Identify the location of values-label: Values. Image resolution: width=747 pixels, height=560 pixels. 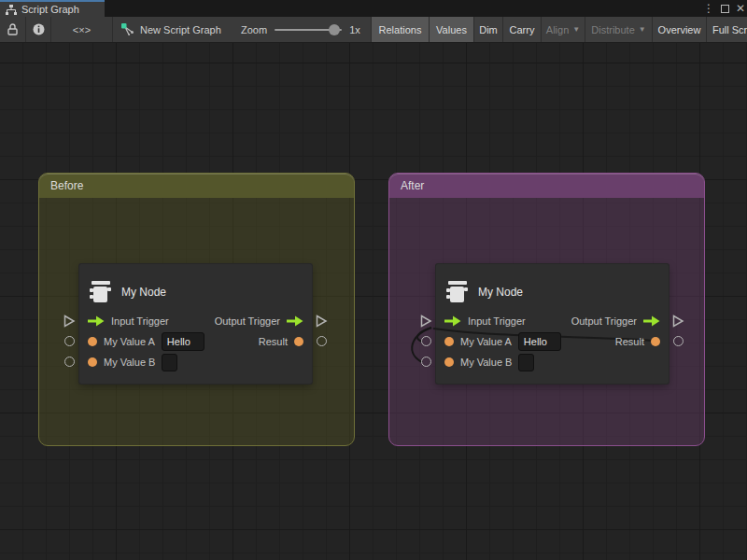
(452, 30).